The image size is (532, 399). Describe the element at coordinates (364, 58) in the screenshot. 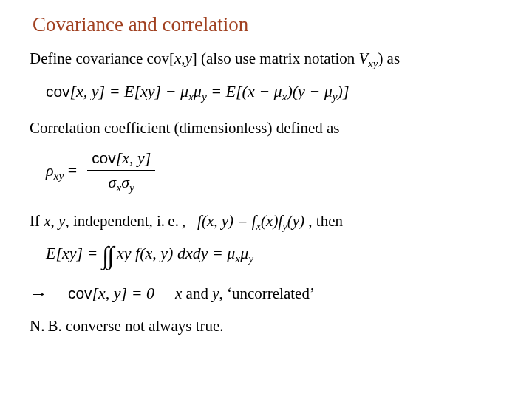

I see `matrix-V: V` at that location.